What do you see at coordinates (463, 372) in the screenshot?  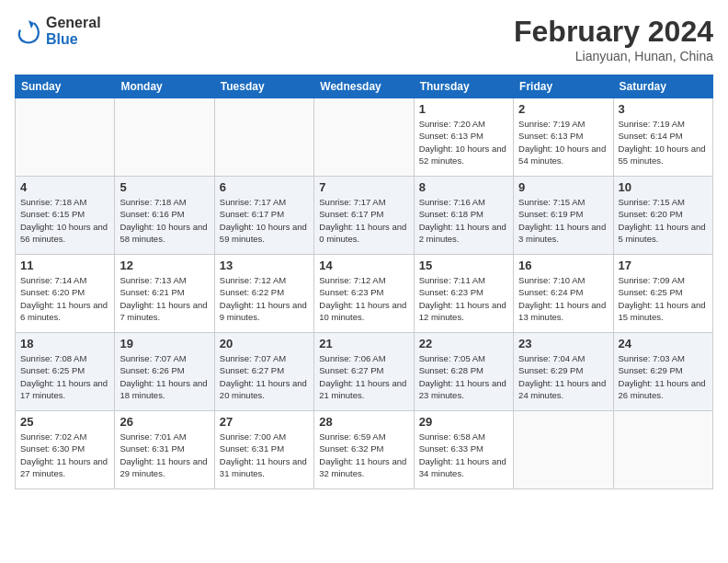 I see `calendar-cell: 22Sunrise: 7:05 AMSunset: 6:28 PMDayligh…` at bounding box center [463, 372].